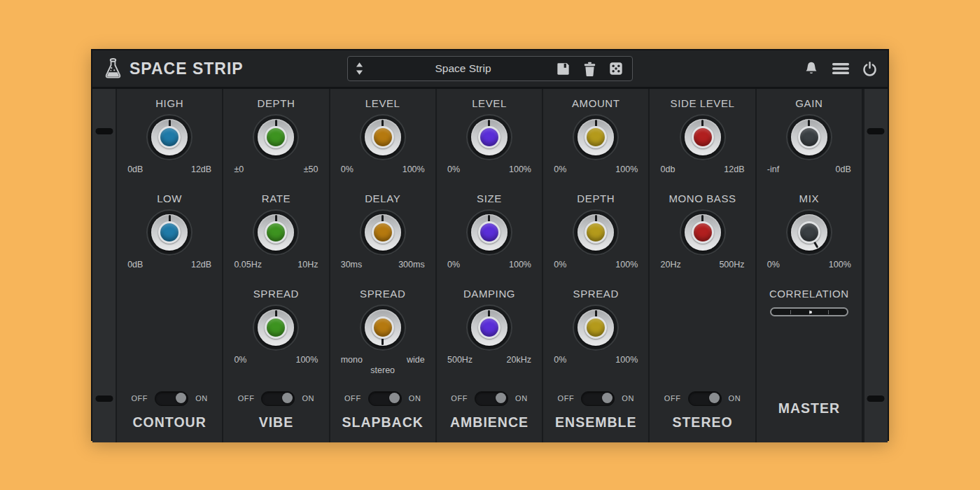  Describe the element at coordinates (169, 137) in the screenshot. I see `high-knob` at that location.